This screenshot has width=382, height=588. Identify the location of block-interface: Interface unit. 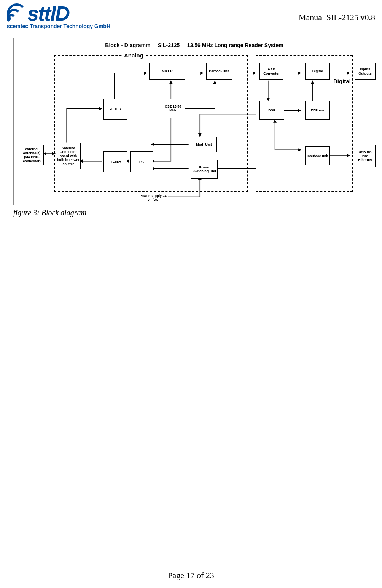
(317, 156).